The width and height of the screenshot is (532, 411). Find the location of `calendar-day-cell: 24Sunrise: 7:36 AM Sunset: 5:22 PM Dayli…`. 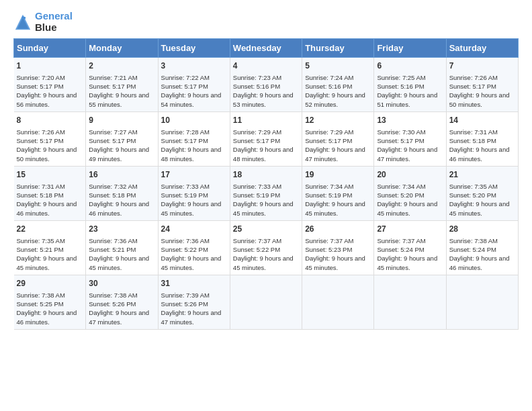

calendar-day-cell: 24Sunrise: 7:36 AM Sunset: 5:22 PM Dayli… is located at coordinates (193, 247).